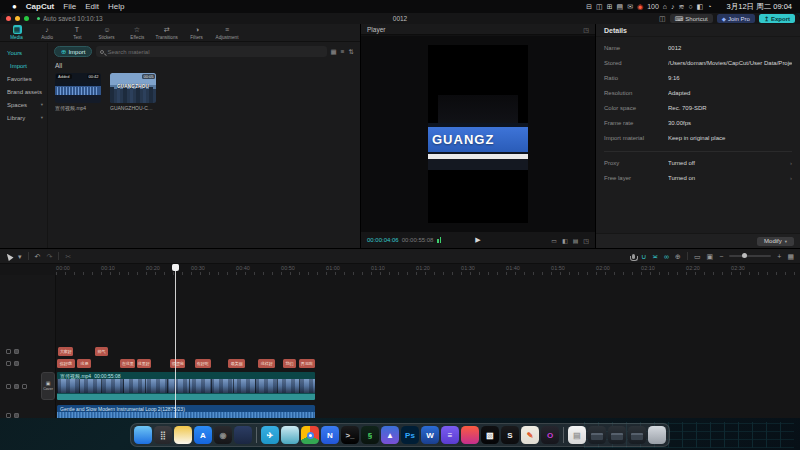  I want to click on import-button: ⊕ Import, so click(73, 52).